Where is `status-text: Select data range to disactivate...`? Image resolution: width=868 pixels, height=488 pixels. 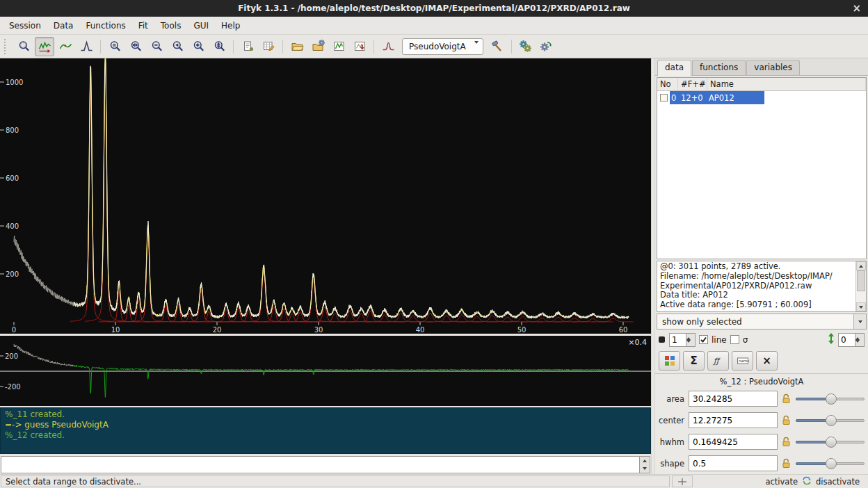 status-text: Select data range to disactivate... is located at coordinates (74, 482).